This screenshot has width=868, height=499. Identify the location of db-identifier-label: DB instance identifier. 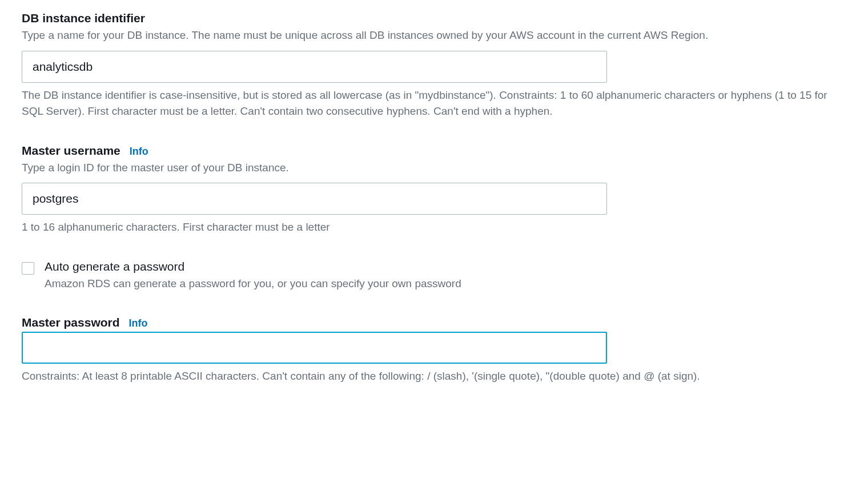
(434, 18).